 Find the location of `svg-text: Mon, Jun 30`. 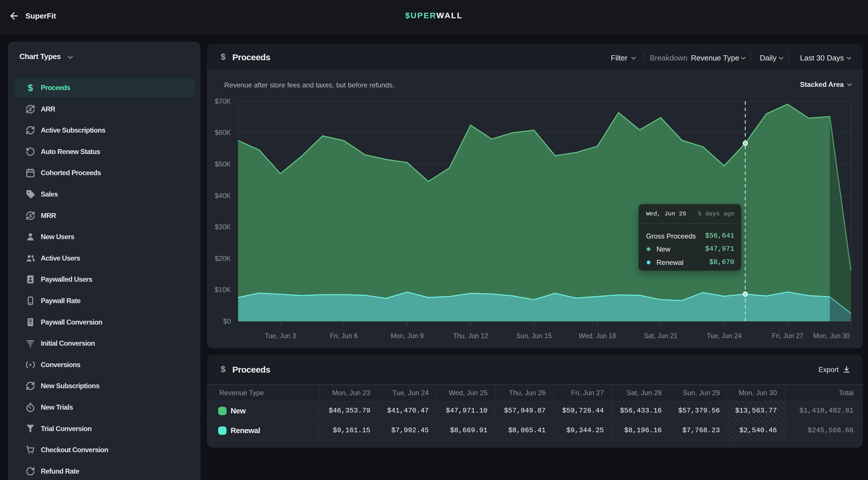

svg-text: Mon, Jun 30 is located at coordinates (832, 336).